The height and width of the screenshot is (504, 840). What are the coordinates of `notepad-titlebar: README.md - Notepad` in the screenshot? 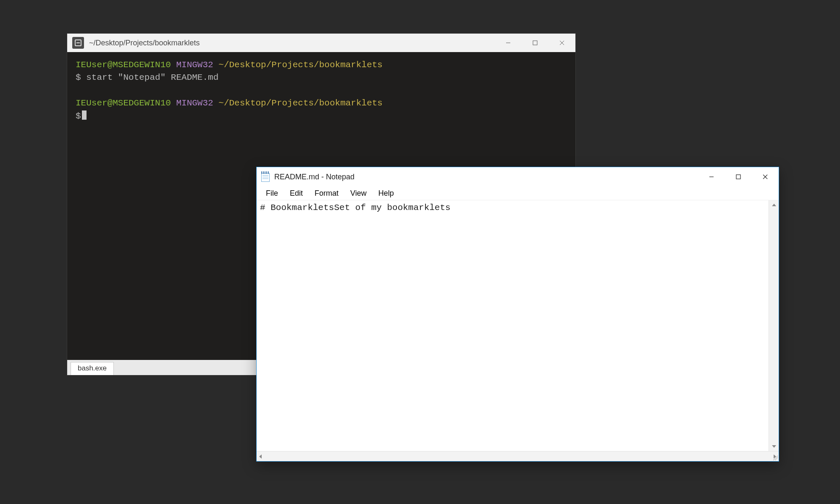 It's located at (517, 177).